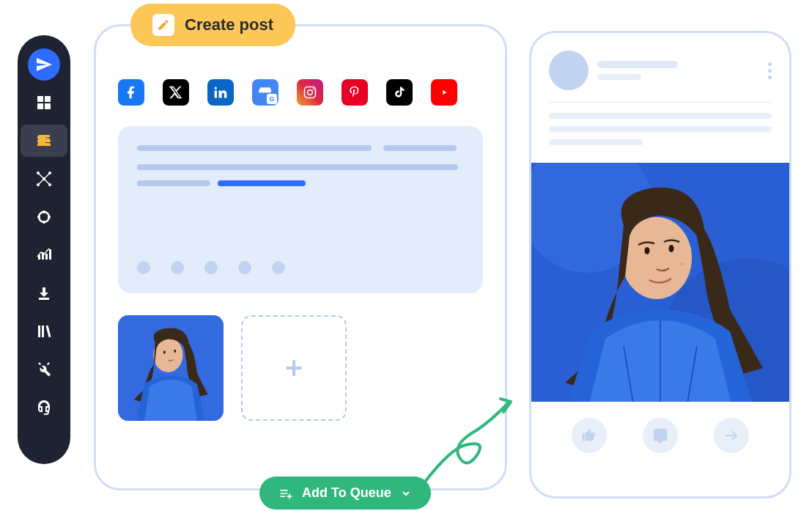  What do you see at coordinates (176, 92) in the screenshot?
I see `channel-x` at bounding box center [176, 92].